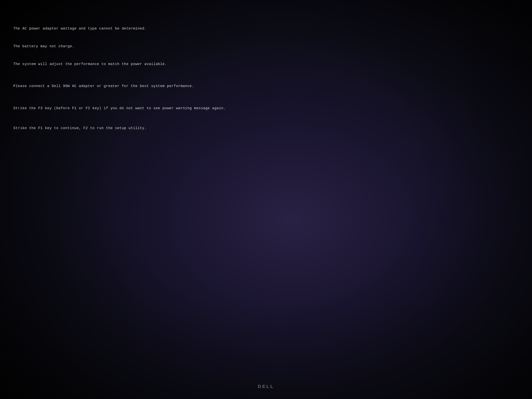  What do you see at coordinates (266, 108) in the screenshot?
I see `line-5: Strike the F3 key (before F1 or F2 key) …` at bounding box center [266, 108].